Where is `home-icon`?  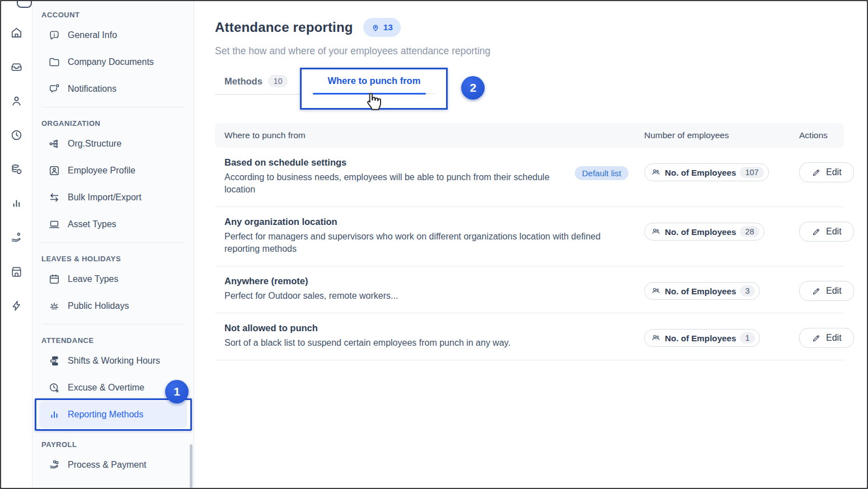
home-icon is located at coordinates (17, 32).